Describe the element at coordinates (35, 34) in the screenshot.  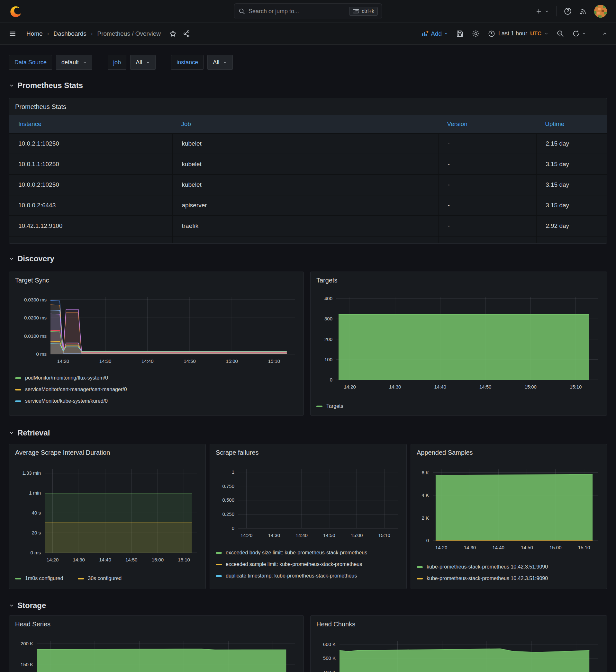
I see `breadcrumb-home: Home` at that location.